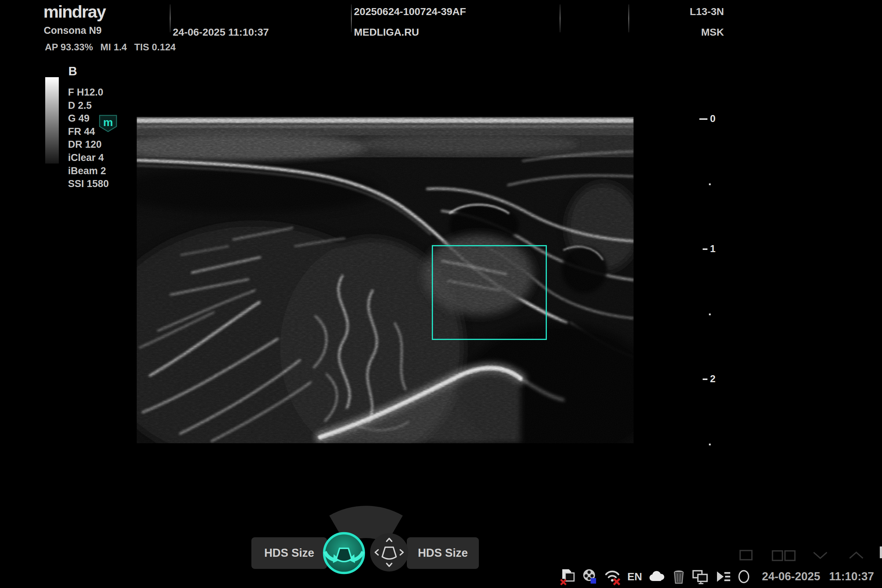 This screenshot has width=882, height=588. Describe the element at coordinates (155, 47) in the screenshot. I see `thermal-index-value: TIS 0.124` at that location.